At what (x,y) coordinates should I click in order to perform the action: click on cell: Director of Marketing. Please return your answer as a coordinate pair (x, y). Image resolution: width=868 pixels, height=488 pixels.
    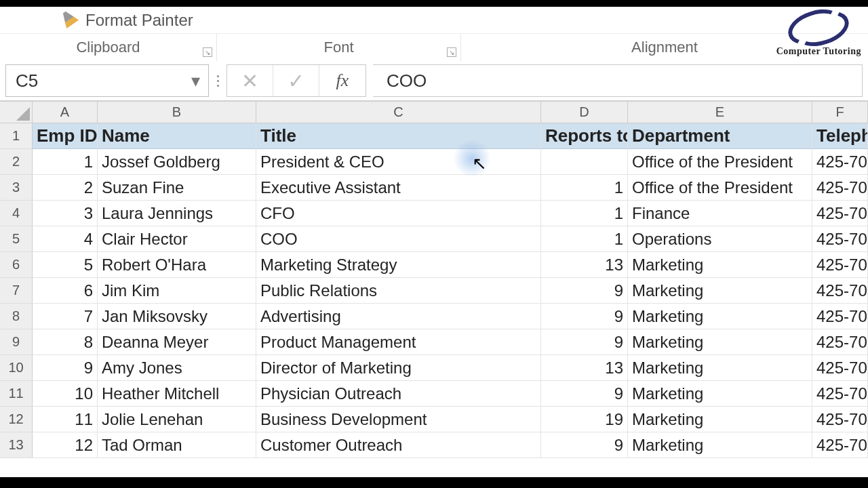
    Looking at the image, I should click on (399, 368).